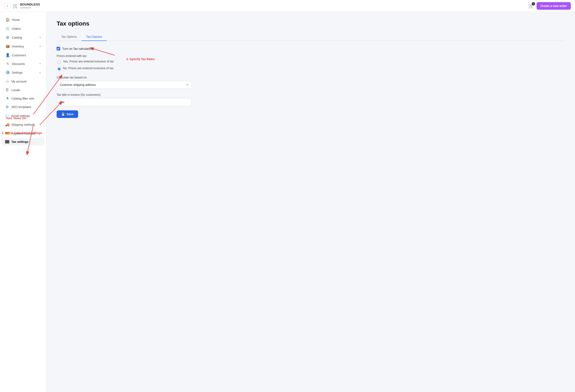 This screenshot has width=575, height=392. What do you see at coordinates (88, 68) in the screenshot?
I see `radio-no-label: No, Prices are entered exclusive of tax` at bounding box center [88, 68].